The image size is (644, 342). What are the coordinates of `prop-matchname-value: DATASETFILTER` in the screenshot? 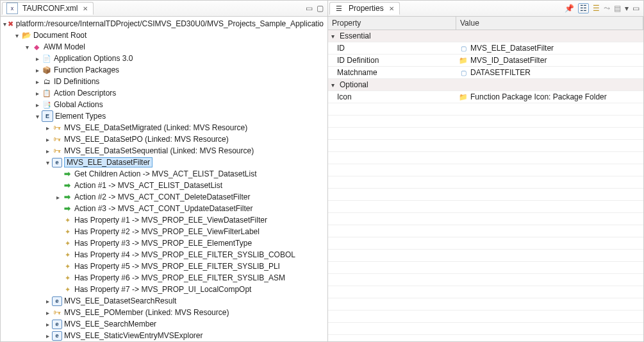 It's located at (500, 73).